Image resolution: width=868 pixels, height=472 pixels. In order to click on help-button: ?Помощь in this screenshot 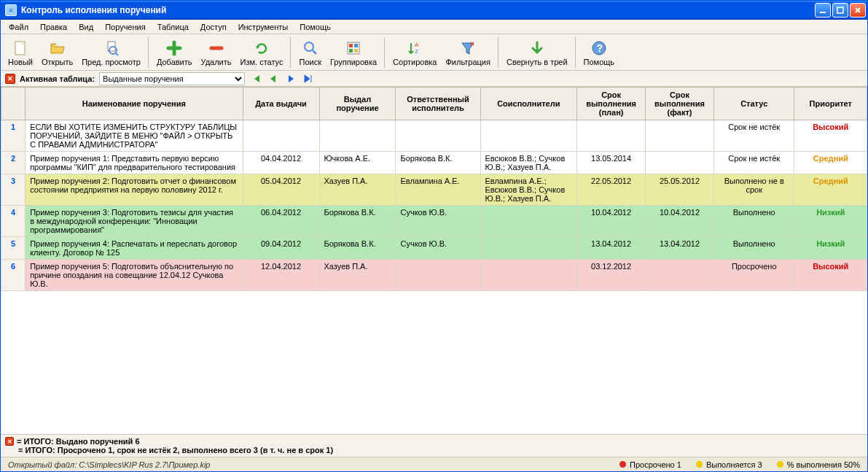, I will do `click(599, 53)`.